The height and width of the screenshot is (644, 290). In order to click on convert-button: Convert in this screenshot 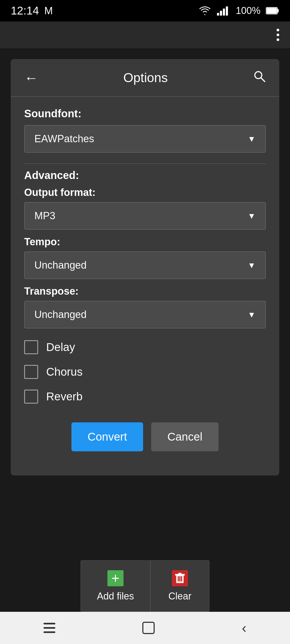, I will do `click(107, 437)`.